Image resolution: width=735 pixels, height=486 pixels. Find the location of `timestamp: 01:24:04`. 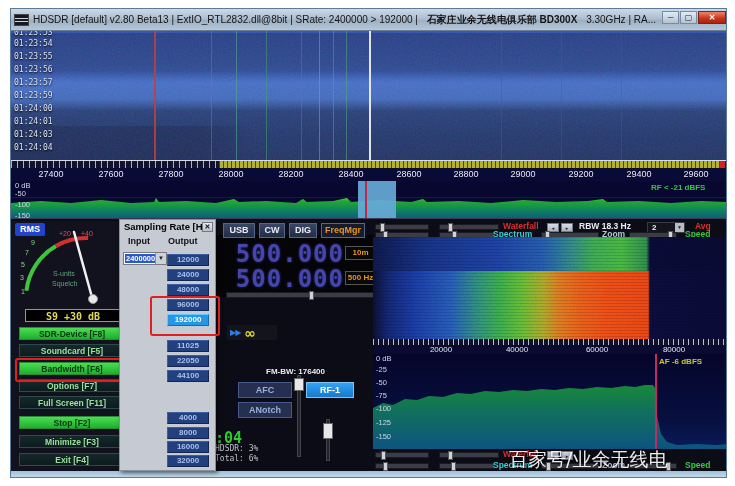

timestamp: 01:24:04 is located at coordinates (34, 148).